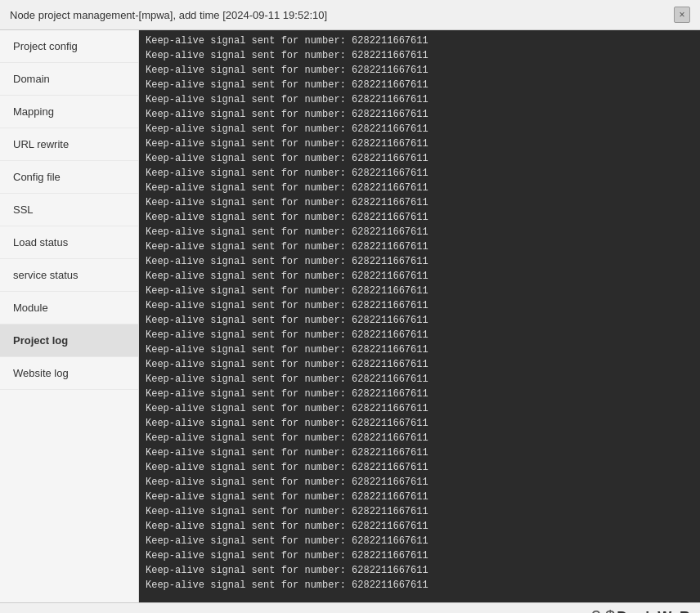 Image resolution: width=700 pixels, height=613 pixels. Describe the element at coordinates (640, 610) in the screenshot. I see `logo-area: €·$ DoniaWeB` at that location.